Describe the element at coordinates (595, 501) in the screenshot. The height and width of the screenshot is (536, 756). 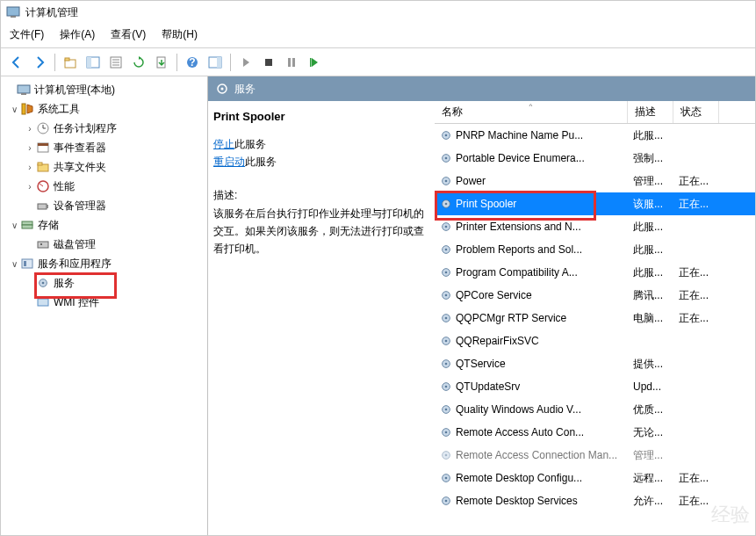
I see `service-row: Remote Desktop Services允许...正在...` at that location.